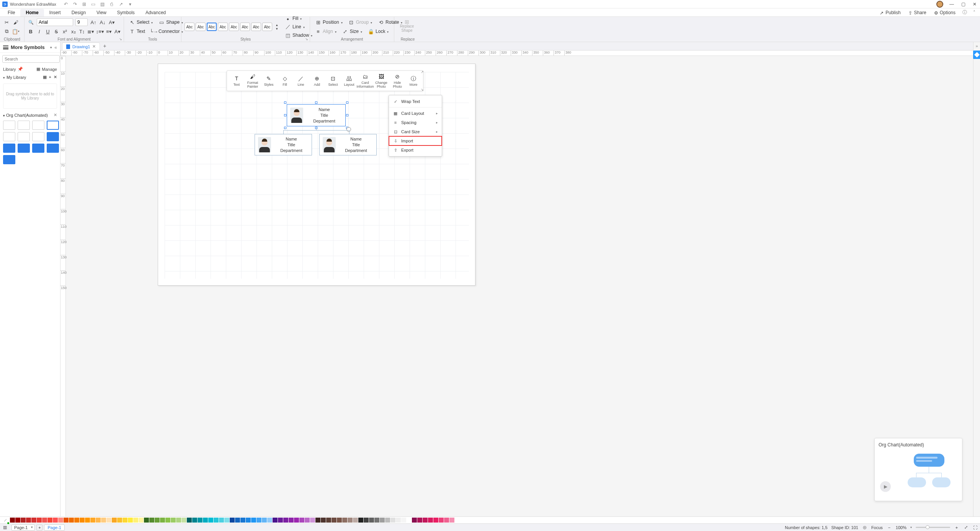 The image size is (980, 531). What do you see at coordinates (269, 81) in the screenshot?
I see `ctx-styles-button: ✎Styles` at bounding box center [269, 81].